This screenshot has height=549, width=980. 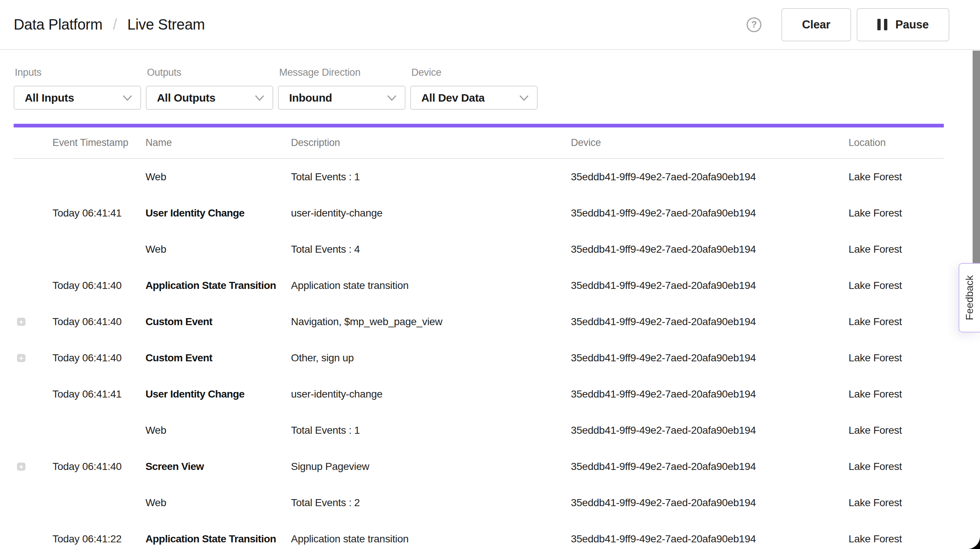 What do you see at coordinates (903, 25) in the screenshot?
I see `pause-button: Pause` at bounding box center [903, 25].